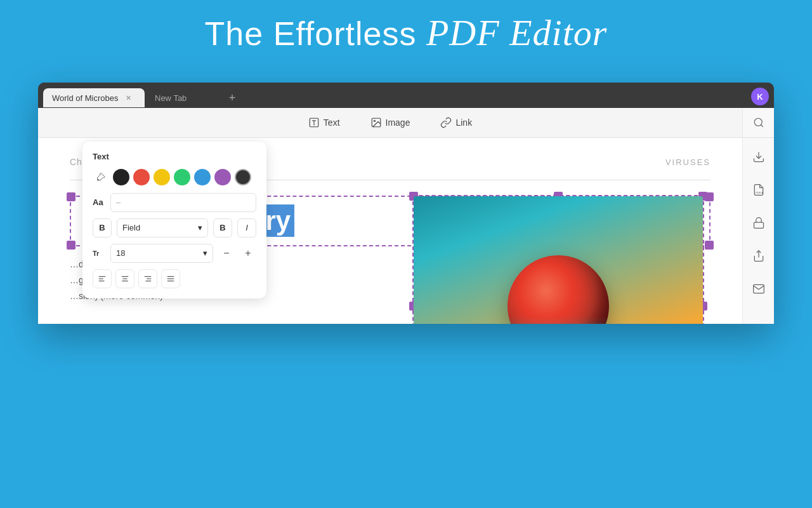 Image resolution: width=812 pixels, height=508 pixels. I want to click on tab-new-tab: New Tab, so click(184, 98).